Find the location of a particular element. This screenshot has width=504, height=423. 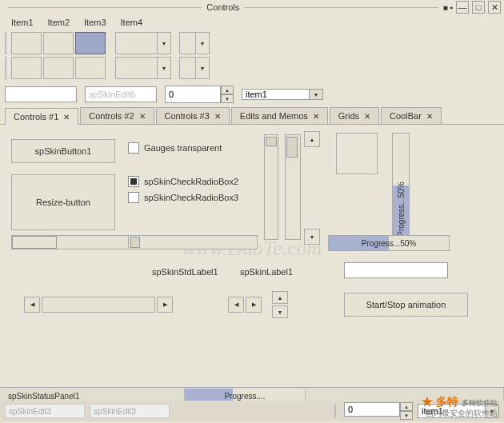

gauge-bar is located at coordinates (76, 242).